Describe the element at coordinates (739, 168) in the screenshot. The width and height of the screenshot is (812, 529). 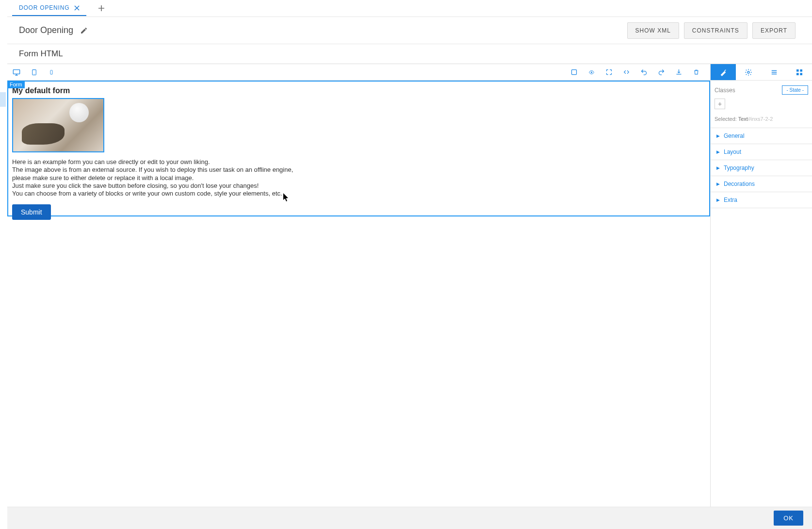
I see `accordion-label: Typography` at that location.